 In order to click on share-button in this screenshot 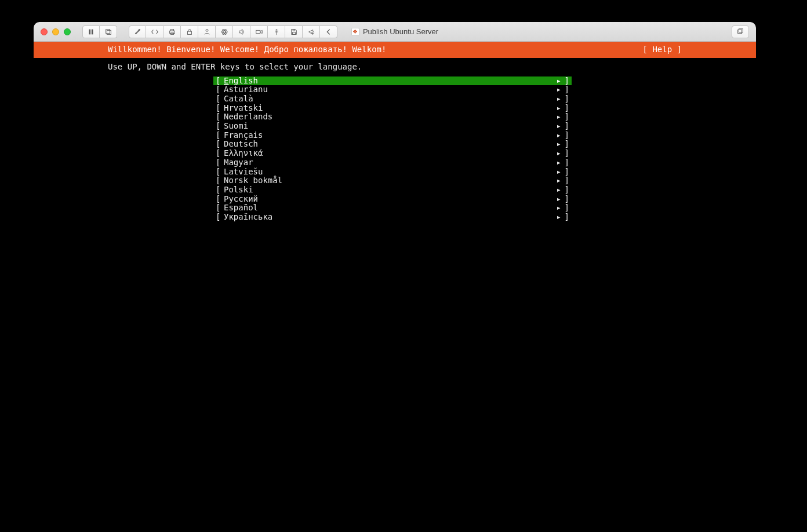, I will do `click(311, 32)`.